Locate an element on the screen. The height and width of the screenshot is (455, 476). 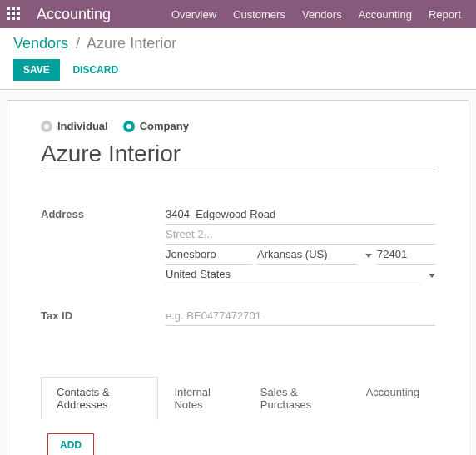
menu-overview: Overview is located at coordinates (194, 15).